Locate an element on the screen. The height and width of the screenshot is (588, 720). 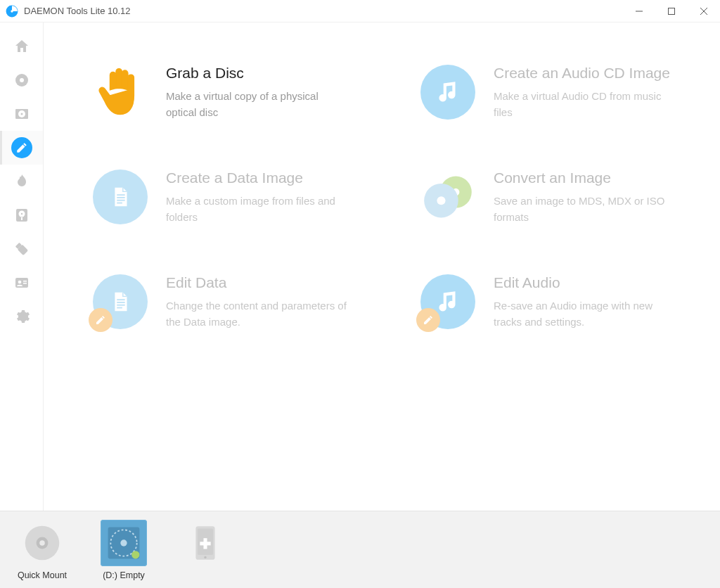
bottom-label: (D:) Empty is located at coordinates (124, 575).